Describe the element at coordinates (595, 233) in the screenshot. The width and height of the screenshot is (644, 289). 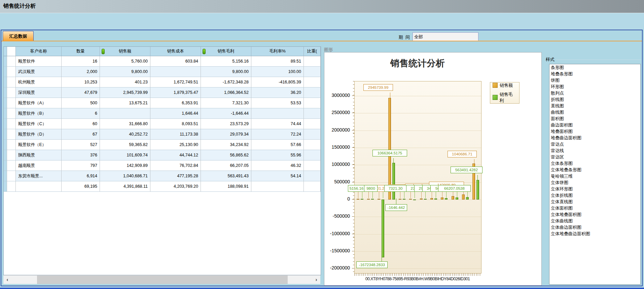
I see `style-list-item: 立体堆叠曲边面积图` at that location.